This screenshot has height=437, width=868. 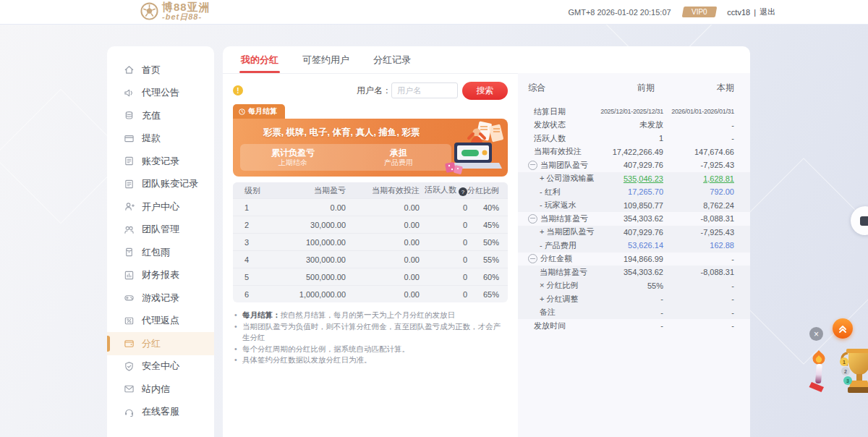 What do you see at coordinates (628, 218) in the screenshot?
I see `summary-prev-value: 354,303.62` at bounding box center [628, 218].